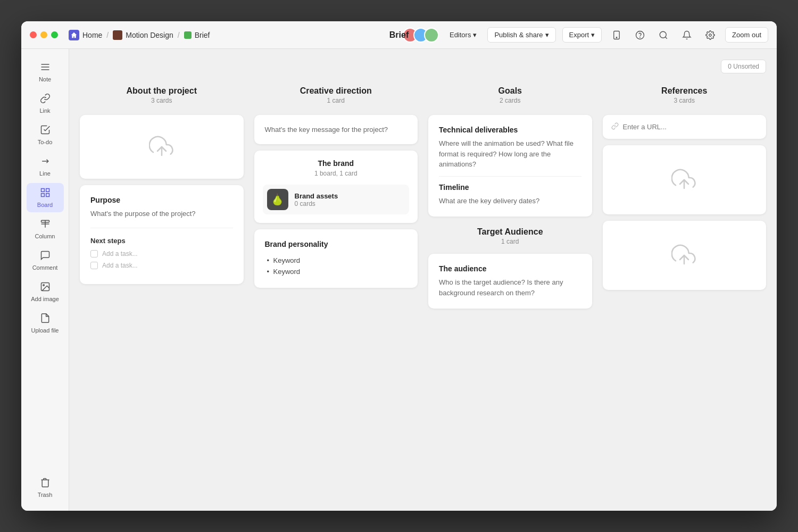 This screenshot has width=798, height=532. I want to click on breadcrumb-motion: Motion Design, so click(143, 35).